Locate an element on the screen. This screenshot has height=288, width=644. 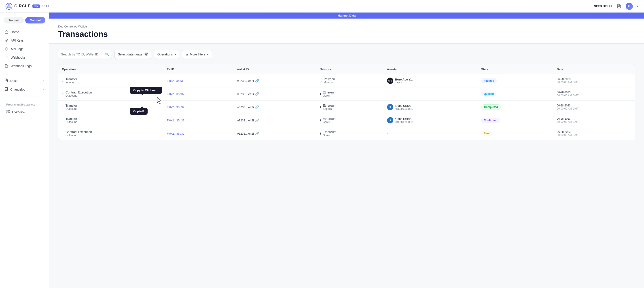
sidebar-item-docs: Docs ↗ is located at coordinates (24, 80).